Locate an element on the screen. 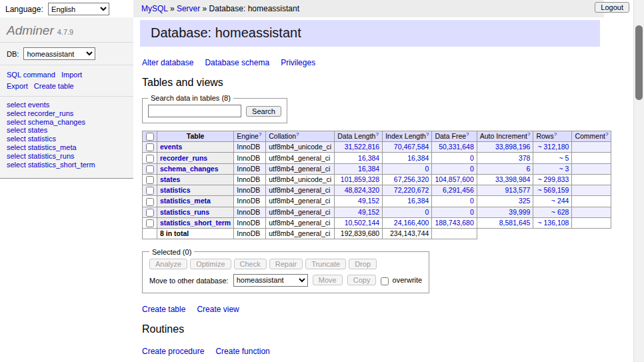 The width and height of the screenshot is (644, 362). auto-increment-link: 33,398,984 is located at coordinates (513, 179).